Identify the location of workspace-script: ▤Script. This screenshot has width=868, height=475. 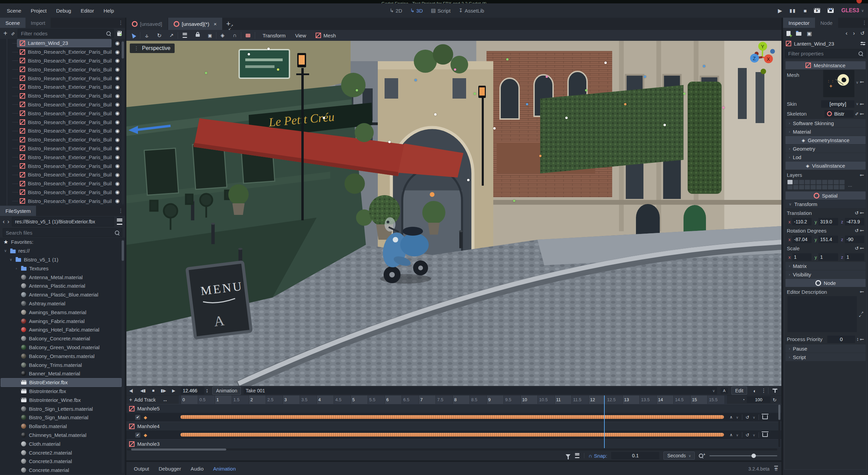
(441, 11).